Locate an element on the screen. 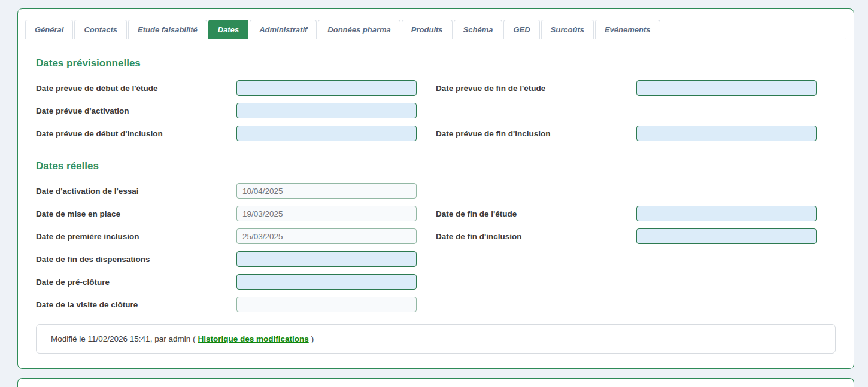 This screenshot has height=387, width=868. field-date-activation-essai: Date d'activation de l'essai is located at coordinates (236, 191).